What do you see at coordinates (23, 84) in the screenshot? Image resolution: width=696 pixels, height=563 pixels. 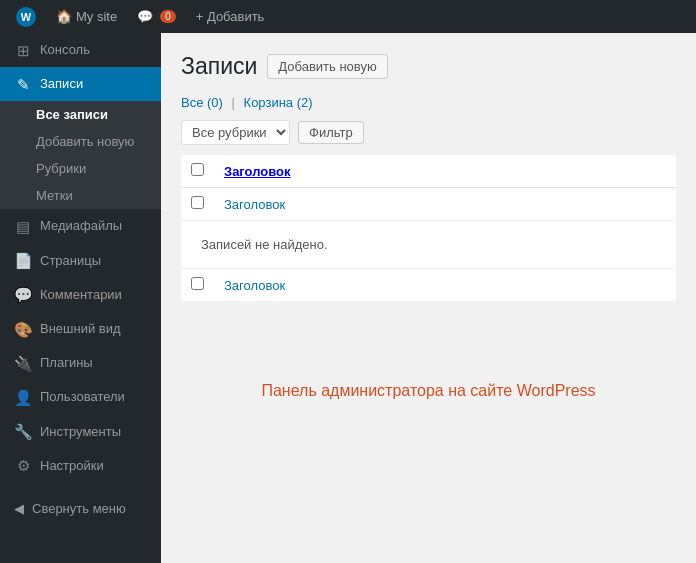 I see `posts-icon: ✎` at bounding box center [23, 84].